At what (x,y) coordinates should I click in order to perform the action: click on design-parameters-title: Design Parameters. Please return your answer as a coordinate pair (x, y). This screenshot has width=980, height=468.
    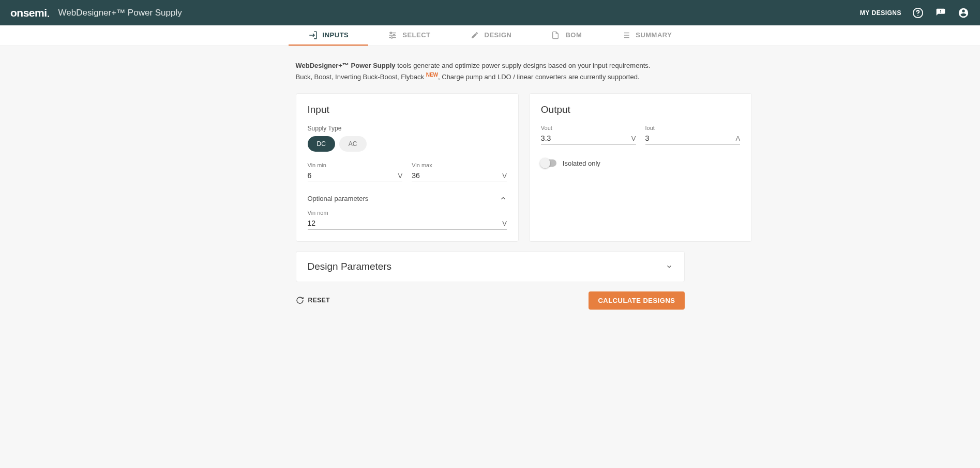
    Looking at the image, I should click on (350, 267).